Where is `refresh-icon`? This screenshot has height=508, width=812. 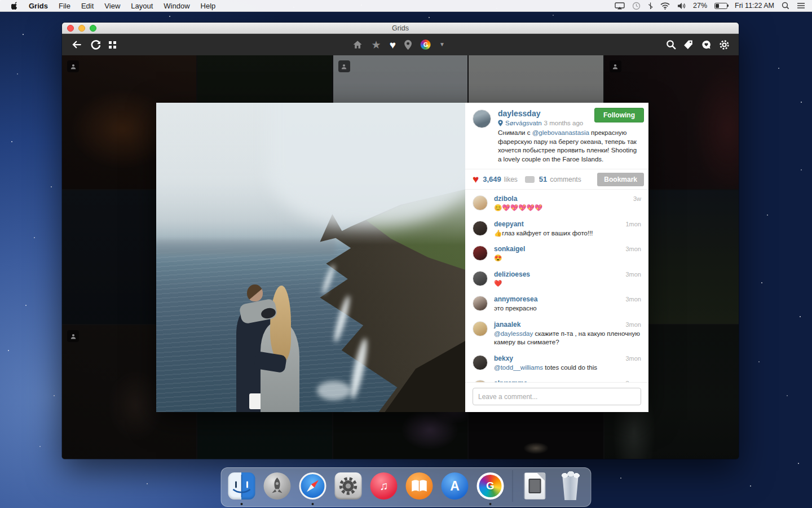
refresh-icon is located at coordinates (96, 45).